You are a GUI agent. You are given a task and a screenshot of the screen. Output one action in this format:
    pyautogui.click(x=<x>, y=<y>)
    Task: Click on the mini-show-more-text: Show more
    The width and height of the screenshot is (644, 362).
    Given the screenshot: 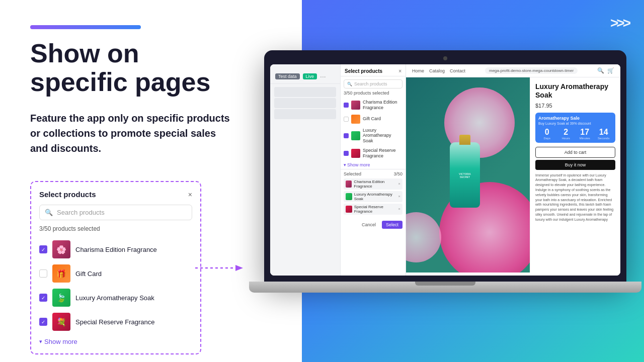 What is the action you would take?
    pyautogui.click(x=359, y=165)
    